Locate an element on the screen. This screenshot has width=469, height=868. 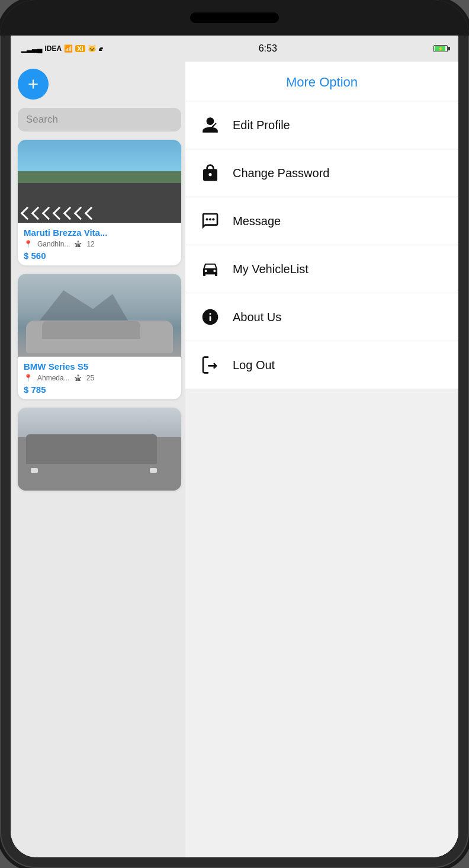
edit-profile-icon is located at coordinates (210, 125).